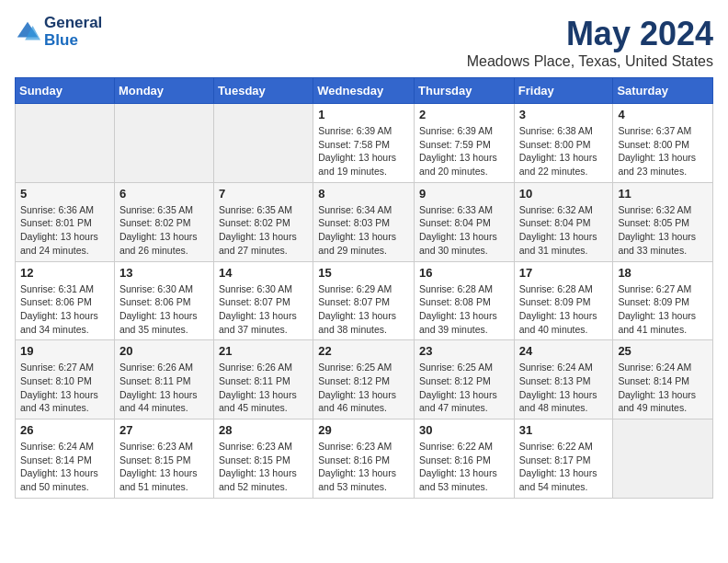 This screenshot has height=563, width=728. I want to click on day-cell: 26Sunrise: 6:24 AM Sunset: 8:14 PM Dayli…, so click(65, 459).